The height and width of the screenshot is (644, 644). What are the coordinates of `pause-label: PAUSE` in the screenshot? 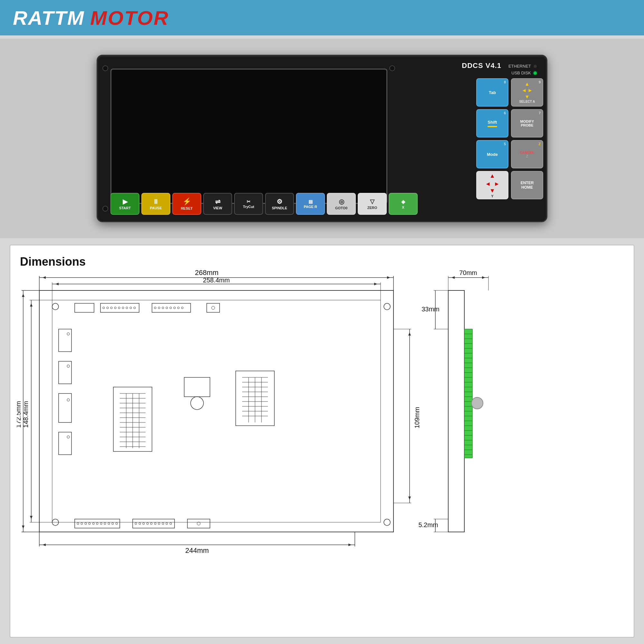 It's located at (156, 208).